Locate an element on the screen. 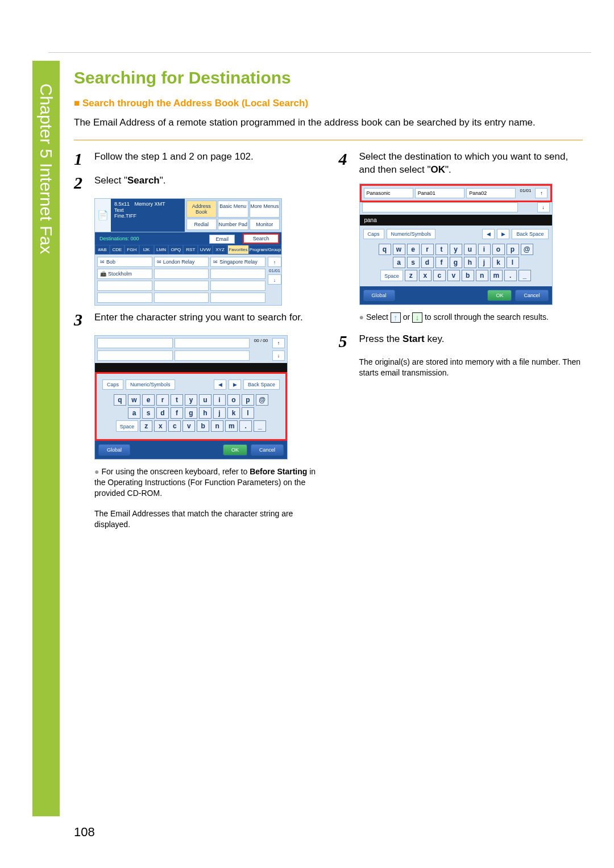 This screenshot has height=868, width=614. contact-item: ✉ Singapore Relay is located at coordinates (238, 262).